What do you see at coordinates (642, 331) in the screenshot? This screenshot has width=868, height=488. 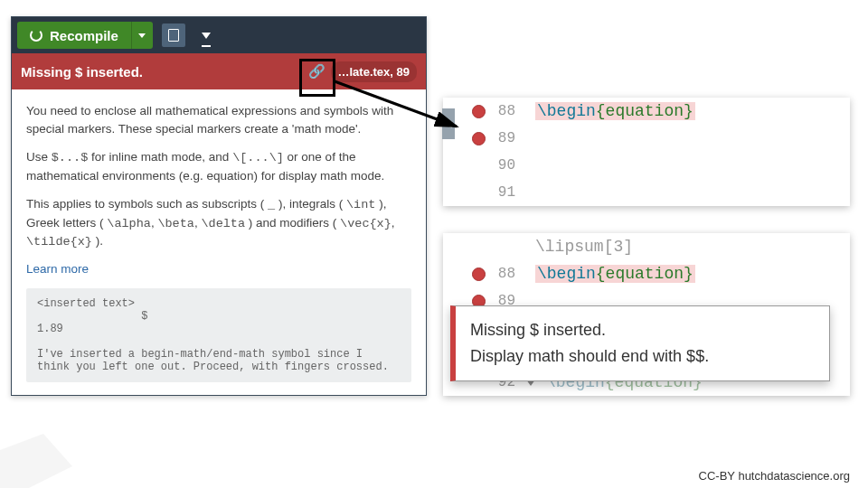 I see `tooltip-line: Missing $ inserted.` at bounding box center [642, 331].